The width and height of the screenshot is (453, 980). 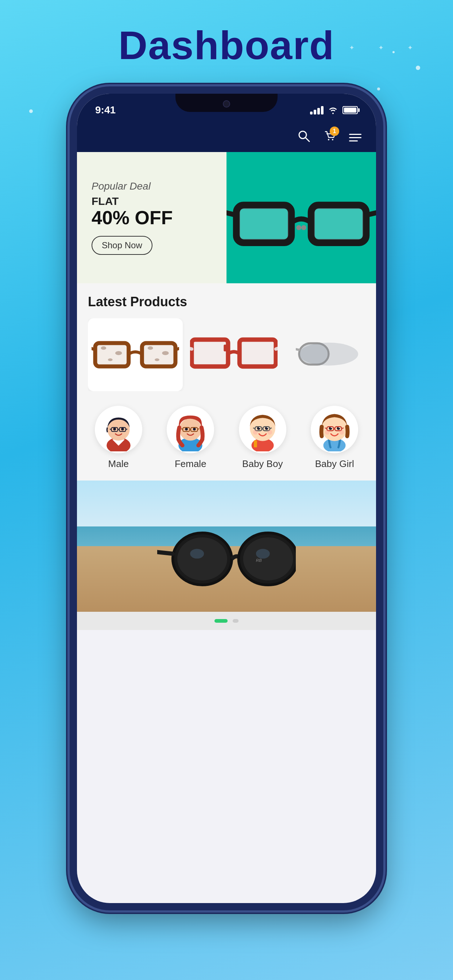 I want to click on categories-row: Male, so click(x=226, y=438).